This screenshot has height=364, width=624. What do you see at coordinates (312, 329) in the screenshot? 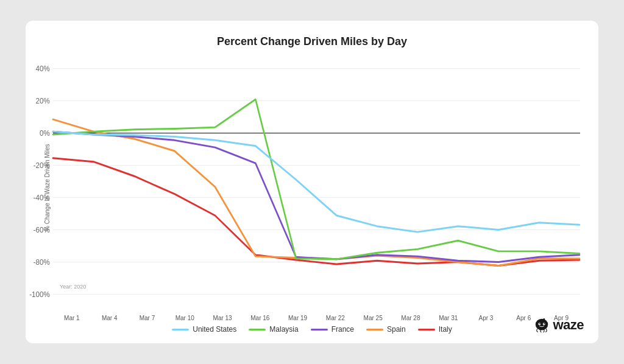
I see `legend: United States Malaysia France Spain Ital…` at bounding box center [312, 329].